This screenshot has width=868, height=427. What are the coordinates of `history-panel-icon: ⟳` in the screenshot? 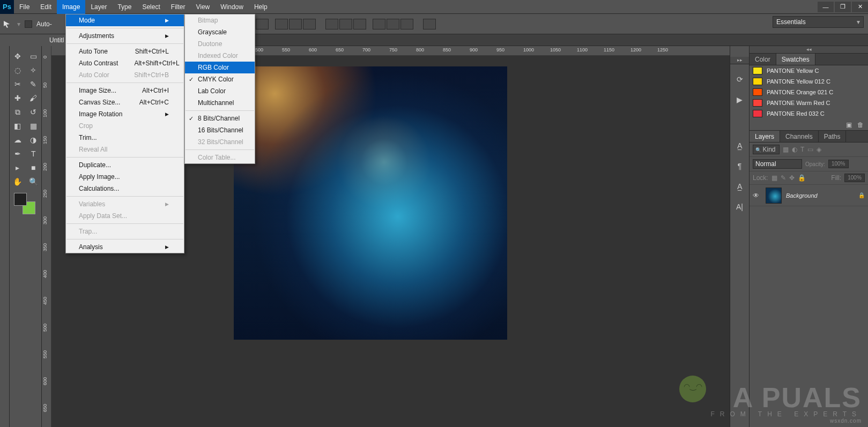 It's located at (740, 79).